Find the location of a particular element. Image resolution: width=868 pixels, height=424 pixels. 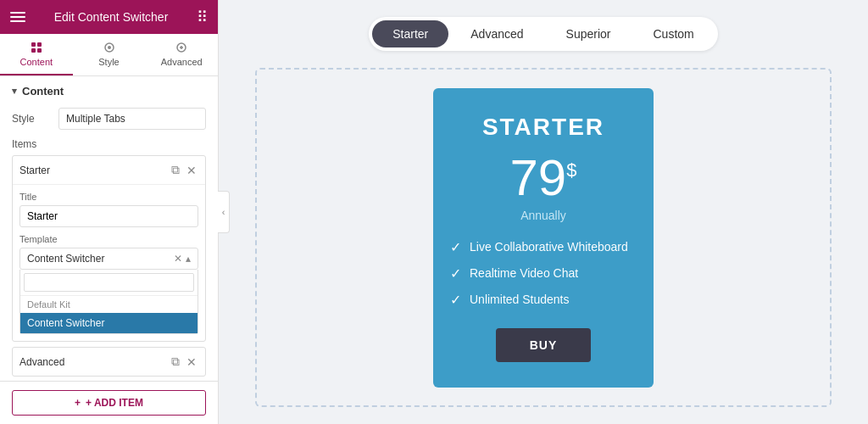

add-item-label: + ADD ITEM is located at coordinates (114, 403).